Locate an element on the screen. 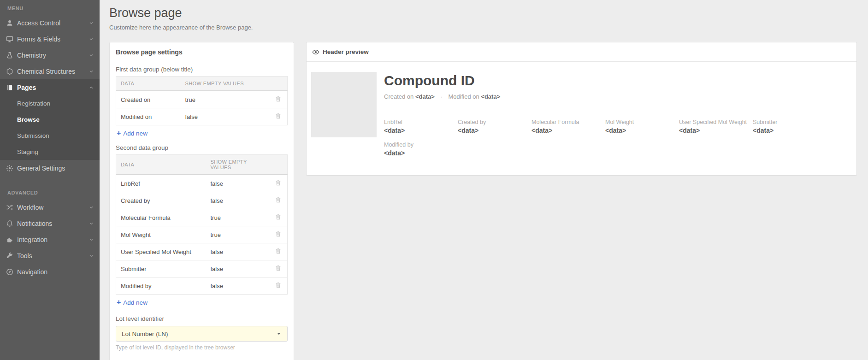 The image size is (868, 360). lot-level-identifier-value: Lot Number (LN) is located at coordinates (145, 334).